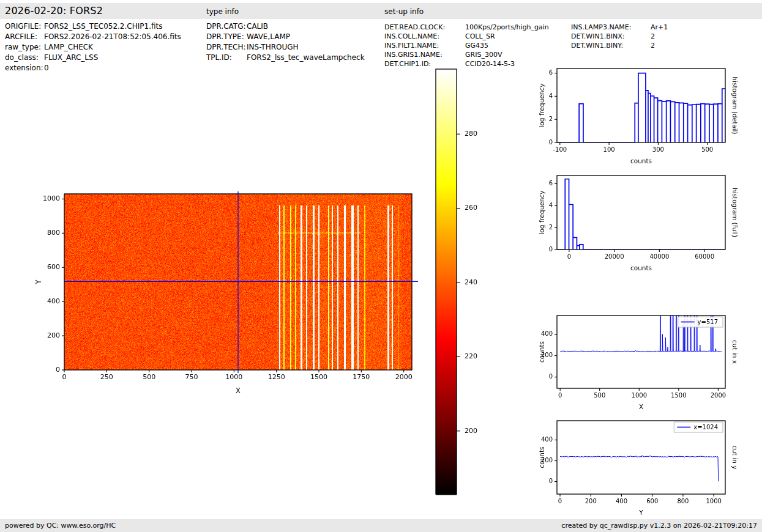 The image size is (762, 532). What do you see at coordinates (306, 57) in the screenshot?
I see `info-value: FORS2_lss_tec_waveLampcheck` at bounding box center [306, 57].